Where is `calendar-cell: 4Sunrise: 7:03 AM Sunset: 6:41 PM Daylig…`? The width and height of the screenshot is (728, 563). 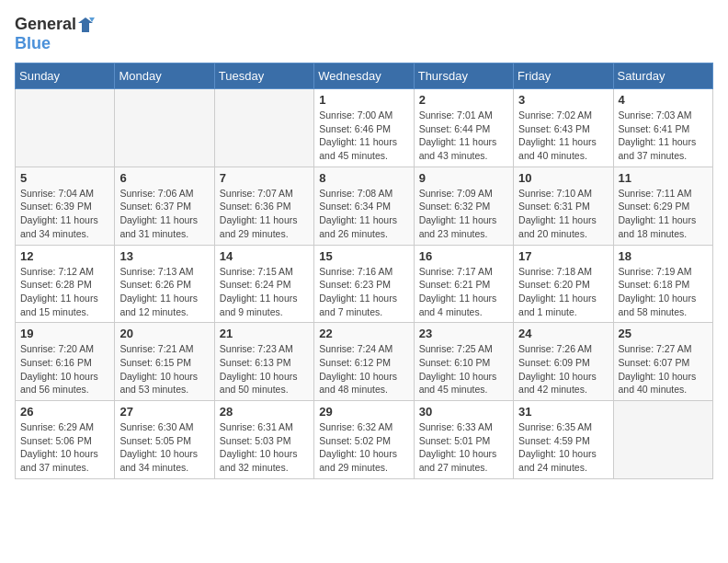
calendar-cell: 4Sunrise: 7:03 AM Sunset: 6:41 PM Daylig… is located at coordinates (663, 129).